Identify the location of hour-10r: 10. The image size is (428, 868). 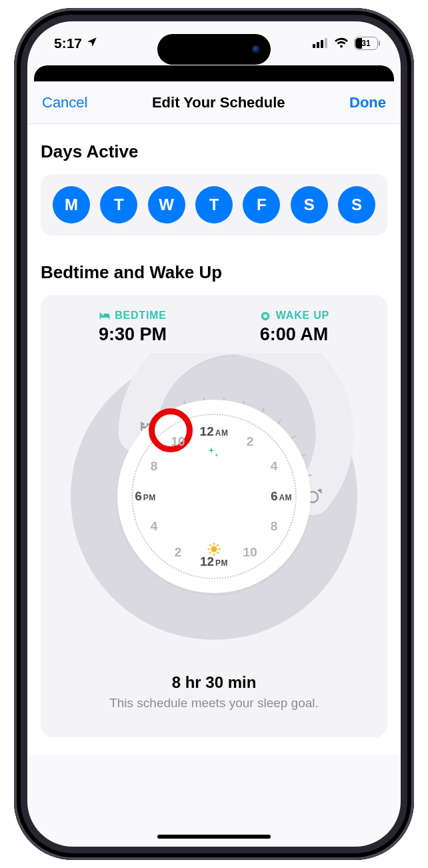
(249, 552).